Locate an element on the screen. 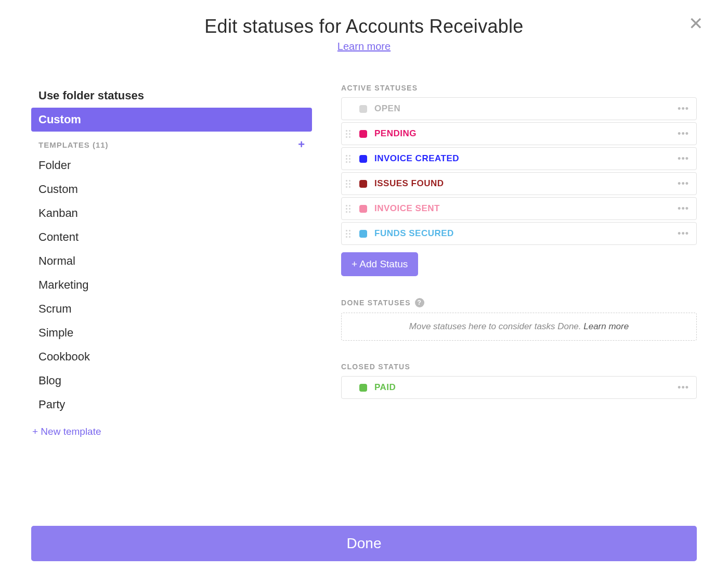  active-status-list: OPEN ••• PENDING ••• INVOICE CREATED ••• is located at coordinates (519, 171).